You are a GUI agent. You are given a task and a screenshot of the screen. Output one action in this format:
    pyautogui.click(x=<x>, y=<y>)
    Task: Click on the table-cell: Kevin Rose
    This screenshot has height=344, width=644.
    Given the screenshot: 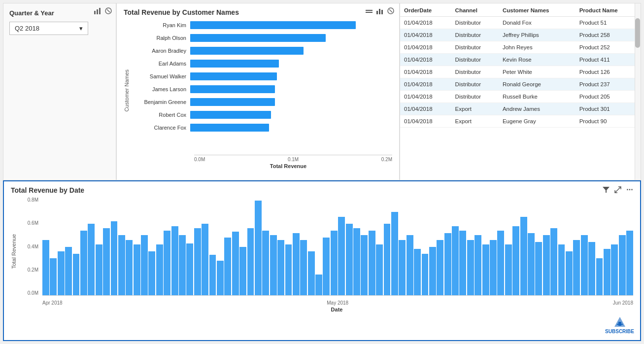 What is the action you would take?
    pyautogui.click(x=537, y=60)
    